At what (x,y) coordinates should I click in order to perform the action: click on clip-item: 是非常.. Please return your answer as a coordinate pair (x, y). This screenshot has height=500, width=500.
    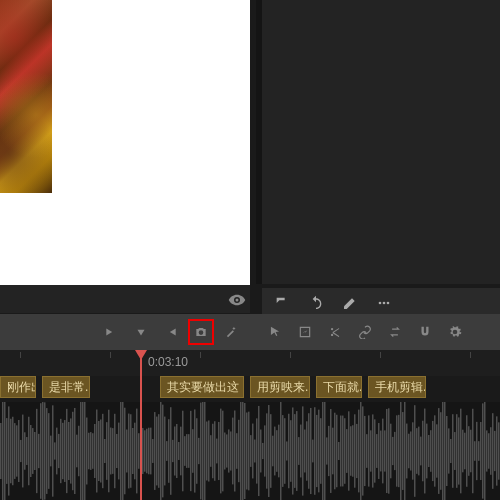
    Looking at the image, I should click on (66, 387).